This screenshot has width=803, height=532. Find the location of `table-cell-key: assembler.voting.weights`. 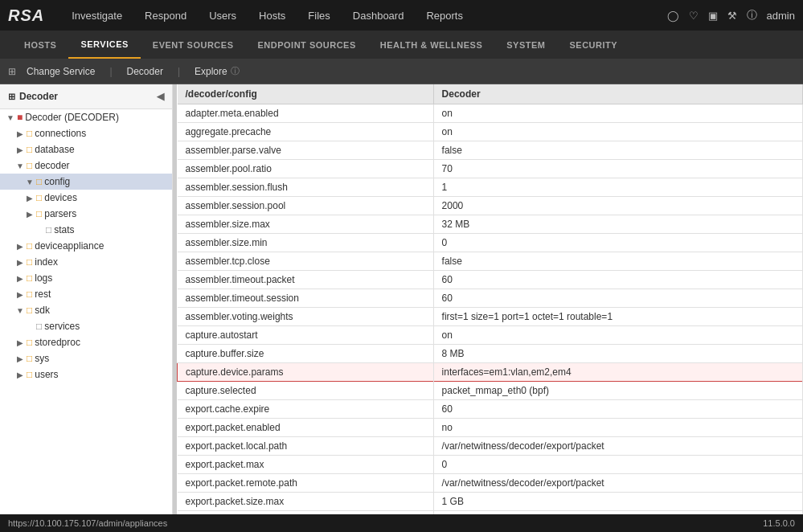

table-cell-key: assembler.voting.weights is located at coordinates (305, 317).